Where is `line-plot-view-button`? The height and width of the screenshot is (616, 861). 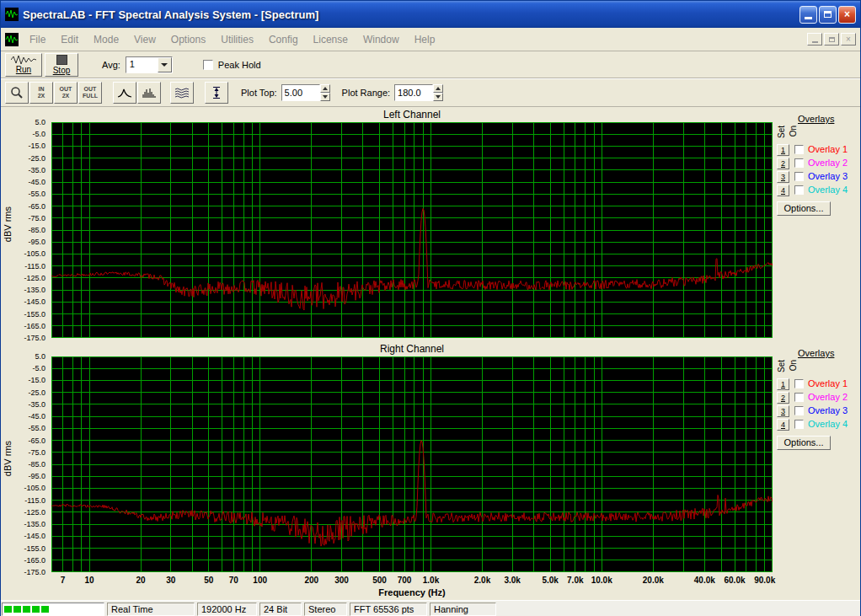
line-plot-view-button is located at coordinates (125, 93).